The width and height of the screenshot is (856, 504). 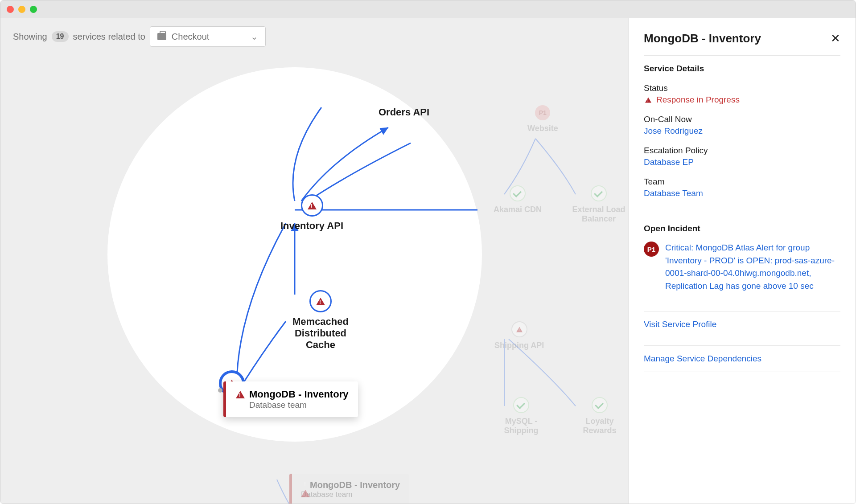 What do you see at coordinates (742, 324) in the screenshot?
I see `visit-profile-link: Visit Service Profile` at bounding box center [742, 324].